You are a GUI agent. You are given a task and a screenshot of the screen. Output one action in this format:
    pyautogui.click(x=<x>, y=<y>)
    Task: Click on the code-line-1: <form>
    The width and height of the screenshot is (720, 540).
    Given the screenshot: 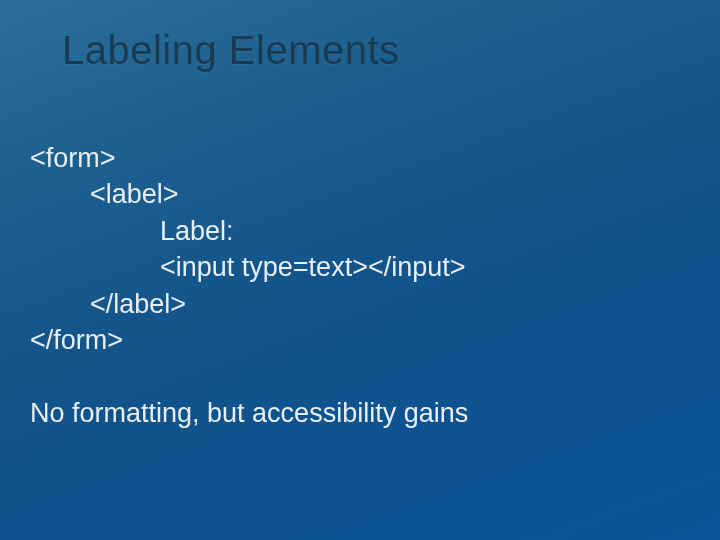 What is the action you would take?
    pyautogui.click(x=355, y=158)
    